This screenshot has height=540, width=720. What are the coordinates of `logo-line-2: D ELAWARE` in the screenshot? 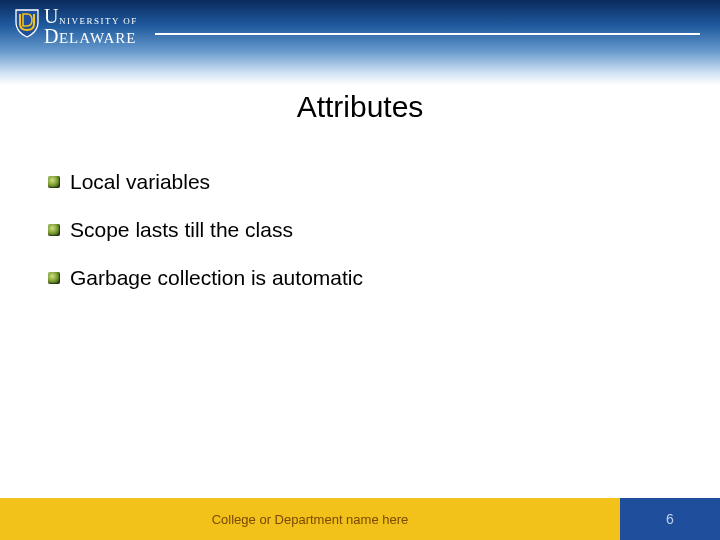 It's located at (91, 36).